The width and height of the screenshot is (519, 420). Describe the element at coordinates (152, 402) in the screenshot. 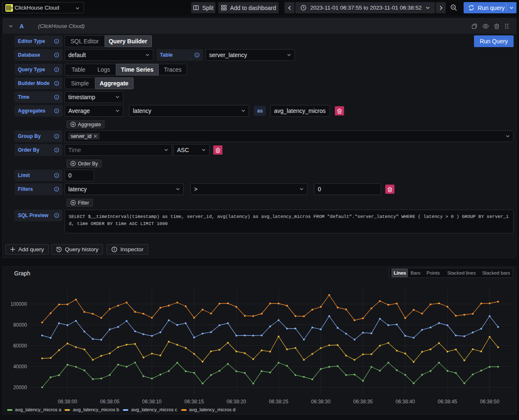

I see `svg-text: 06:38:10` at that location.